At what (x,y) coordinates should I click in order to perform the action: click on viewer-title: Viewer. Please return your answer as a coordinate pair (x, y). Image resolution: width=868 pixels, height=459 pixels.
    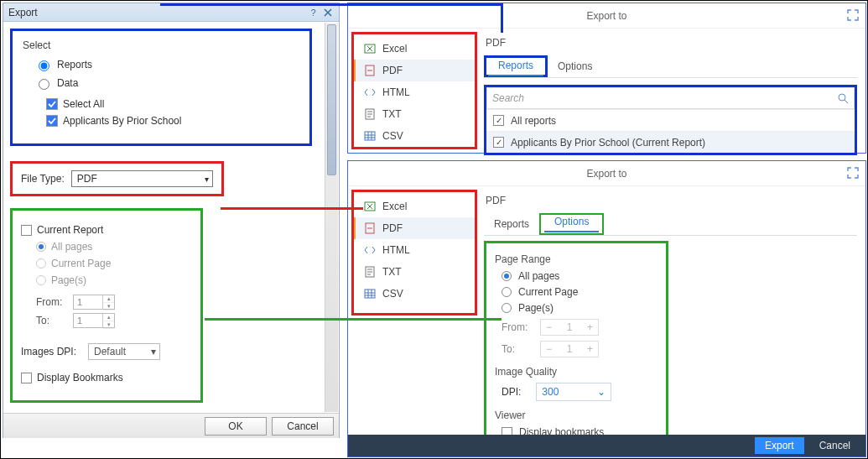
    Looking at the image, I should click on (576, 415).